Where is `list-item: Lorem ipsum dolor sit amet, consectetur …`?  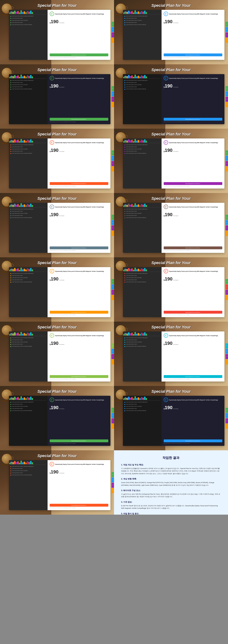 list-item: Lorem ipsum dolor sit amet, consectetur … is located at coordinates (142, 402).